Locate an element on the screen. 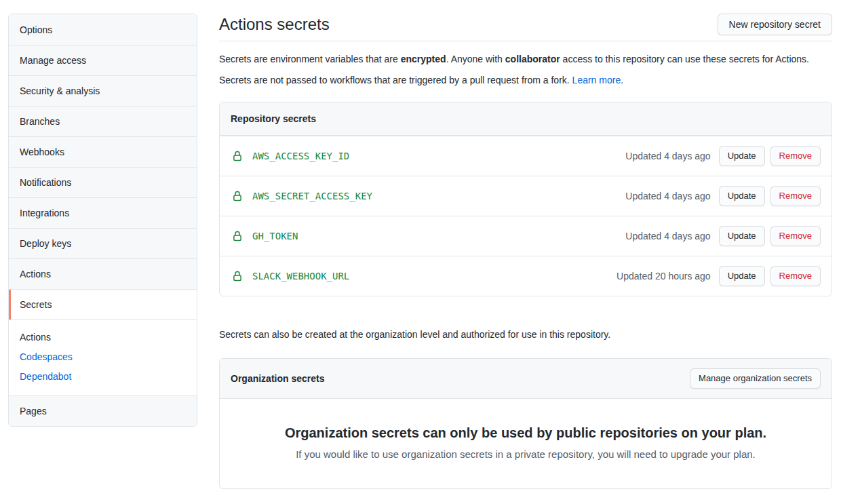  subnav-item-codespaces: Codespaces is located at coordinates (103, 357).